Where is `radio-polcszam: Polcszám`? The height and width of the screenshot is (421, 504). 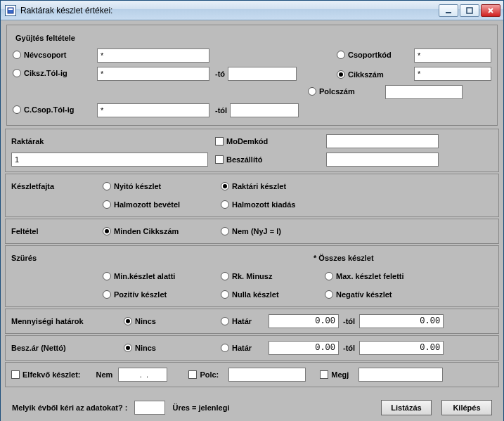
radio-polcszam: Polcszám is located at coordinates (332, 91).